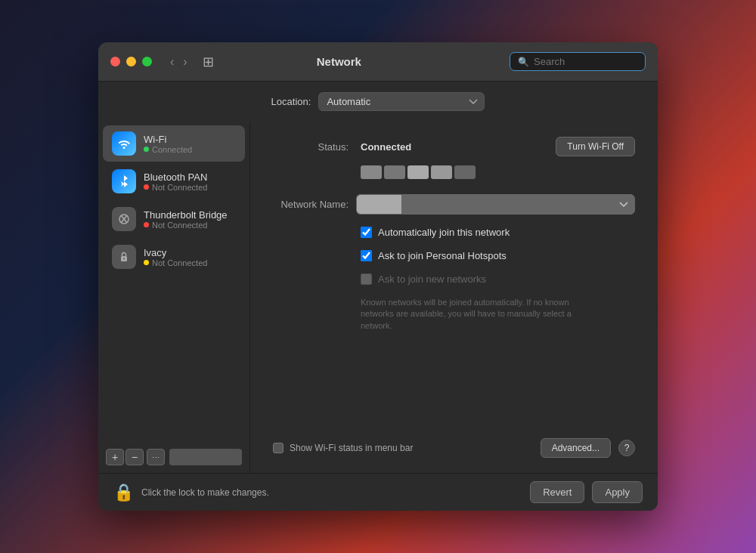  Describe the element at coordinates (401, 101) in the screenshot. I see `location-select: Automatic Edit Locations...` at that location.